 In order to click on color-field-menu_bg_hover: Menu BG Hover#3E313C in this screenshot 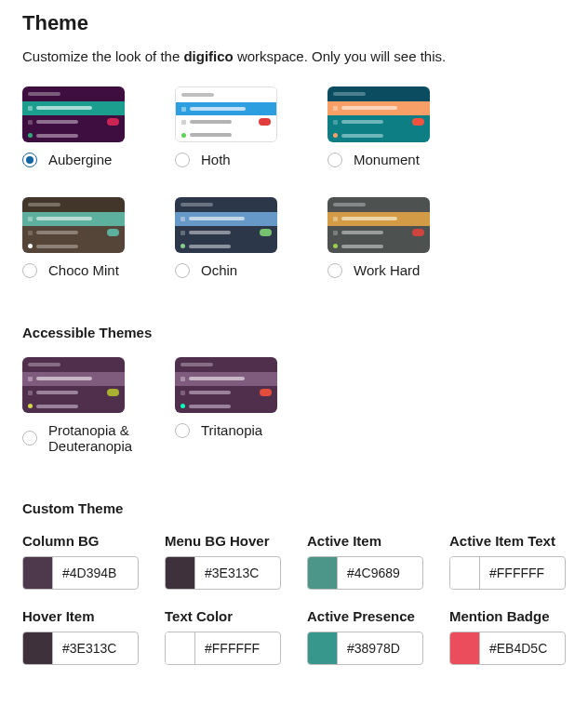, I will do `click(223, 562)`.